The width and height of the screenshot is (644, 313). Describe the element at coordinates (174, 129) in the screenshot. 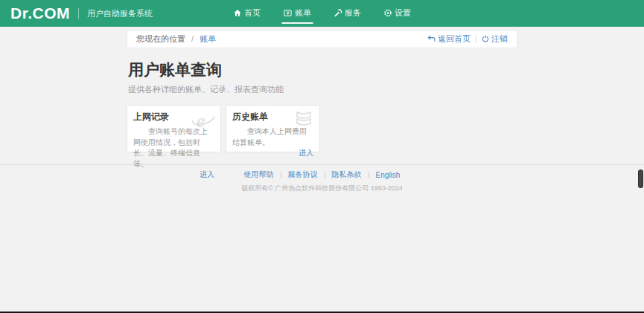

I see `card-internet-records: 上网记录 e 查询账号的每次上网使用情况，包括时长、流量、终端信息等。 进入` at that location.